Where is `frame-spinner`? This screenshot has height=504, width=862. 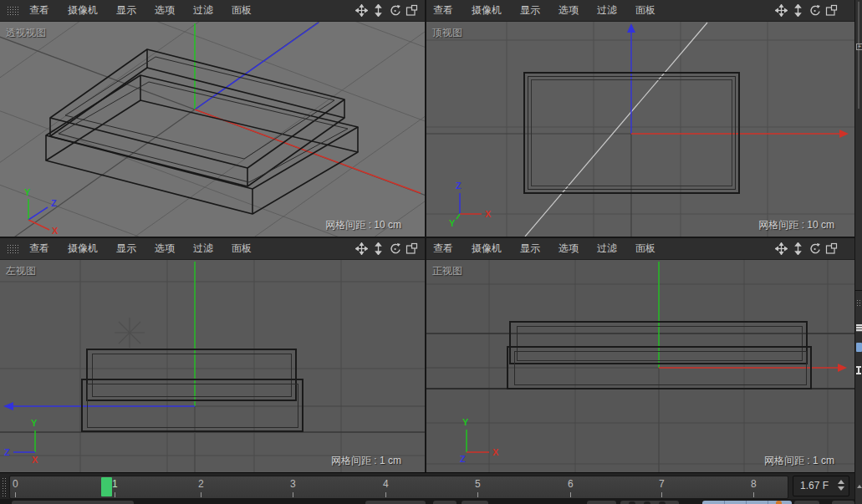
frame-spinner is located at coordinates (842, 486).